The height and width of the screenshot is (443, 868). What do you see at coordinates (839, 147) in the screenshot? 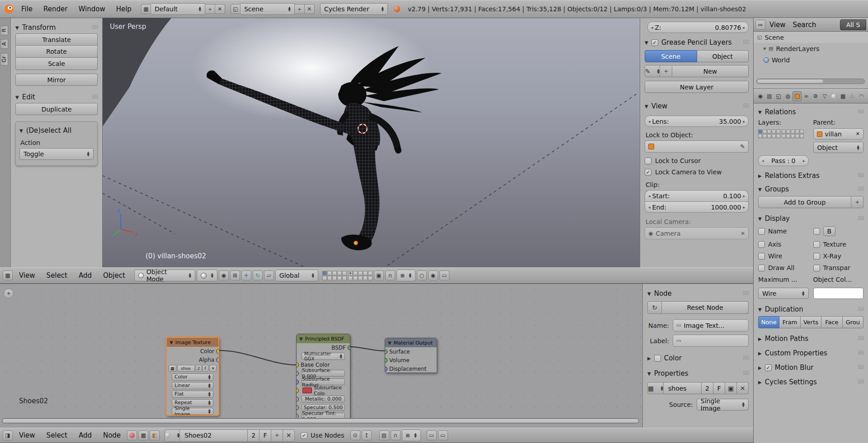
I see `parent-type-select: Object▲▼` at bounding box center [839, 147].